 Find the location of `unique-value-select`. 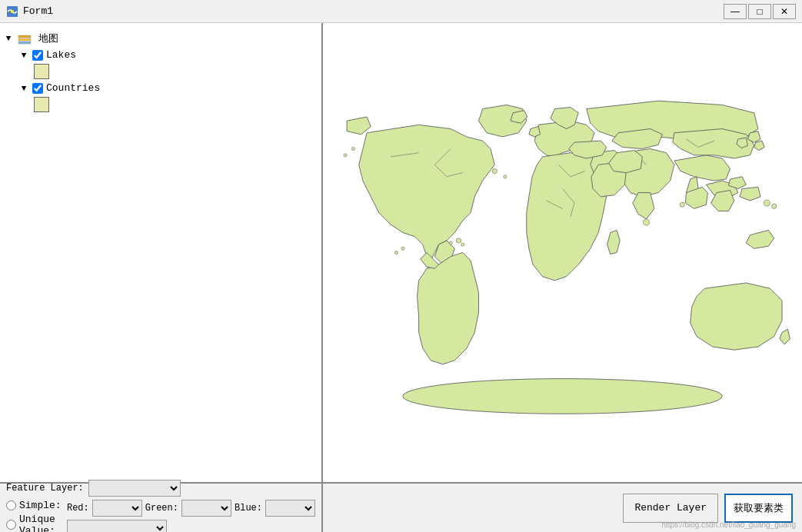

unique-value-select is located at coordinates (117, 526).